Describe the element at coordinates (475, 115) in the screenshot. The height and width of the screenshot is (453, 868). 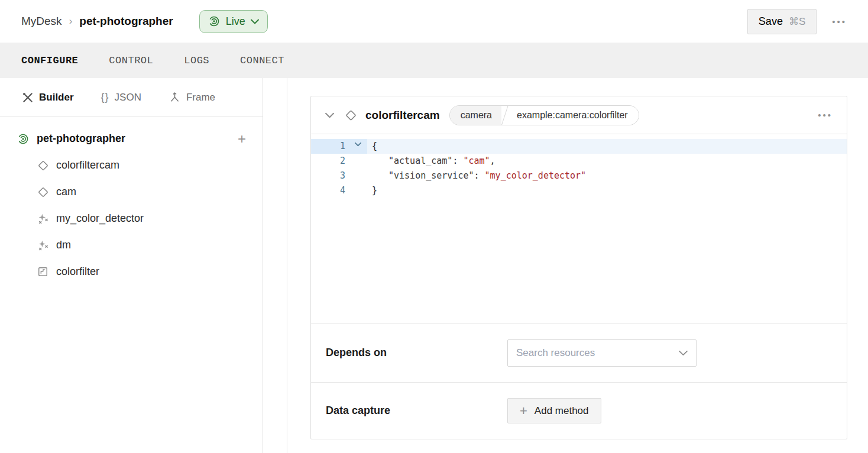
I see `resource-type-label: camera` at that location.